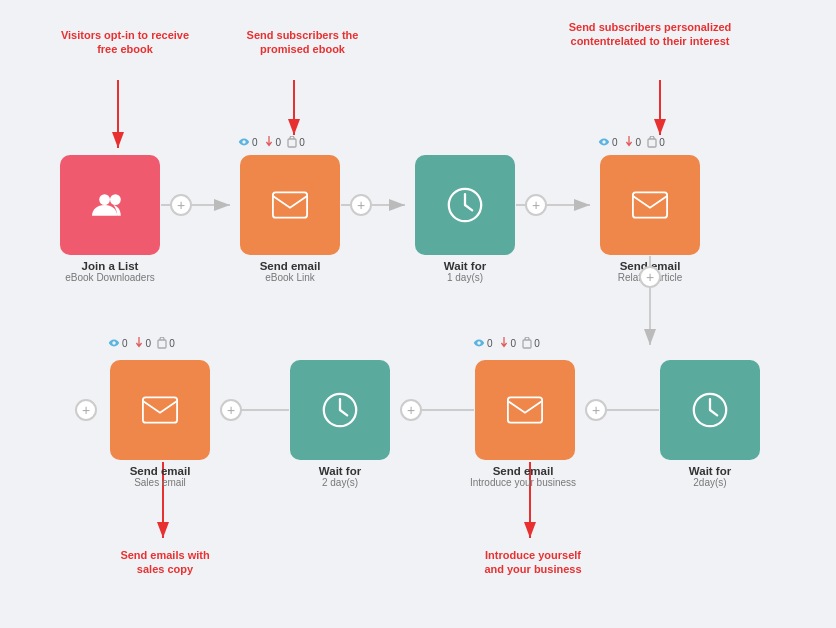 Image resolution: width=836 pixels, height=628 pixels. I want to click on stats-card5: 0 0 0, so click(142, 343).